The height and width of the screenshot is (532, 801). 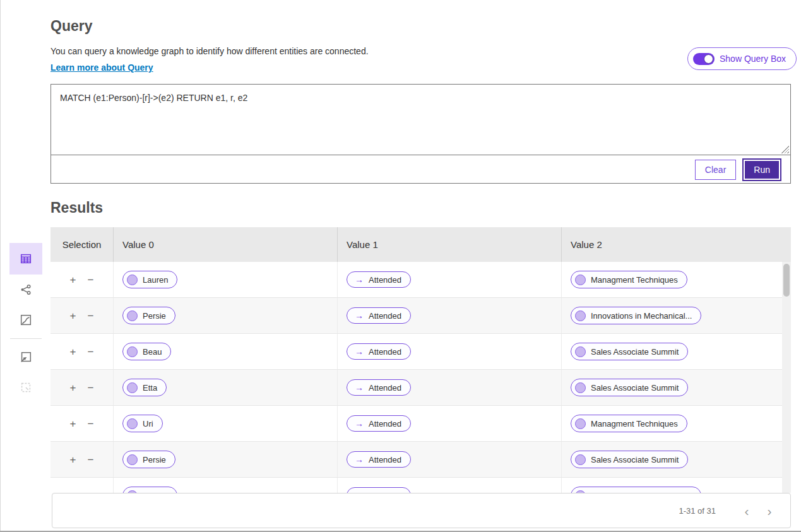 I want to click on rail-divider, so click(x=26, y=338).